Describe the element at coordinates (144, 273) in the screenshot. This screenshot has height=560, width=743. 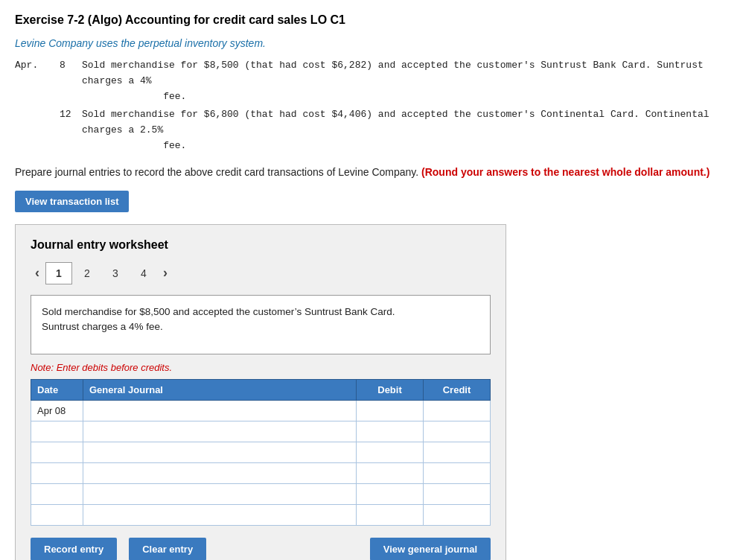
I see `tab-4: 4` at that location.